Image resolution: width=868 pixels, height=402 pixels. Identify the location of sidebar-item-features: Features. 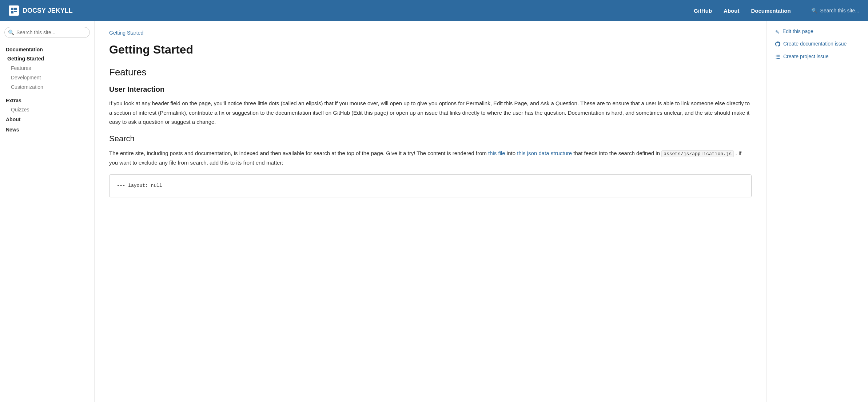
(47, 68).